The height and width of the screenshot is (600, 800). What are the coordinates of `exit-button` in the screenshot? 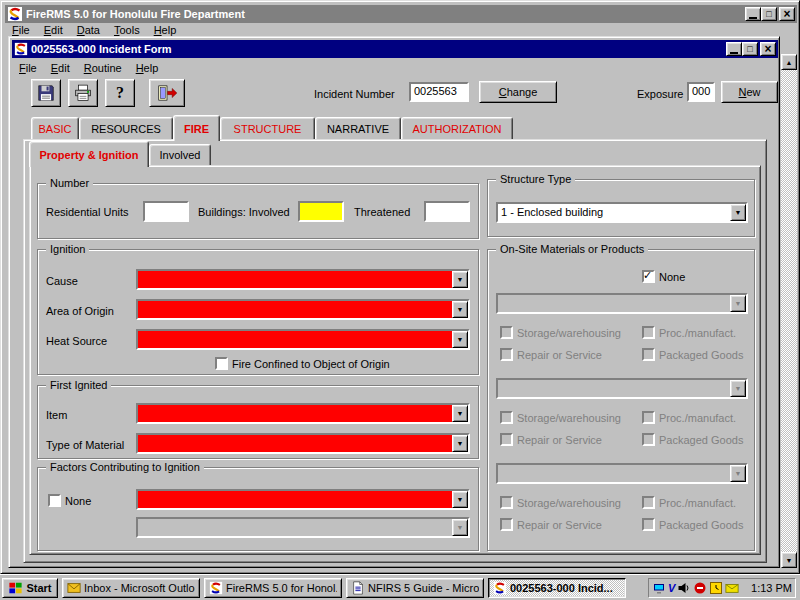 It's located at (167, 93).